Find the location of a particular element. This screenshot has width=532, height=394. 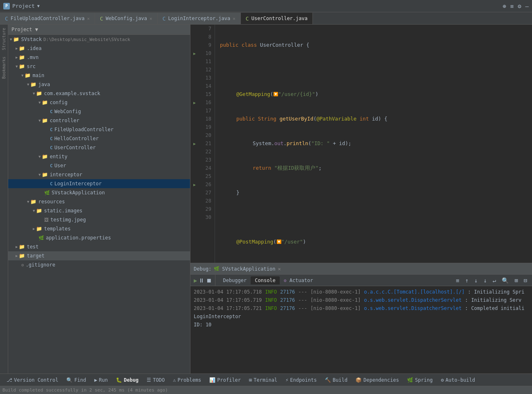

tree-item-user-controller: C UserController is located at coordinates (99, 148).